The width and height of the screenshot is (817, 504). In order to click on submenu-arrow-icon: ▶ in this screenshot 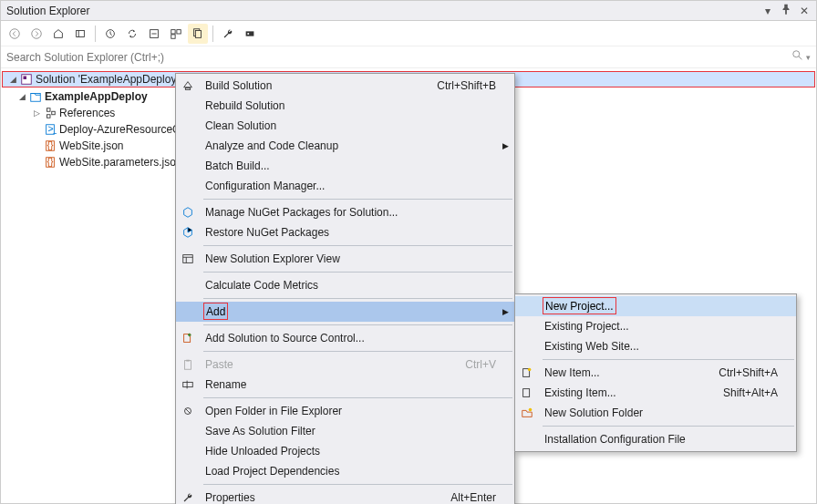, I will do `click(505, 146)`.